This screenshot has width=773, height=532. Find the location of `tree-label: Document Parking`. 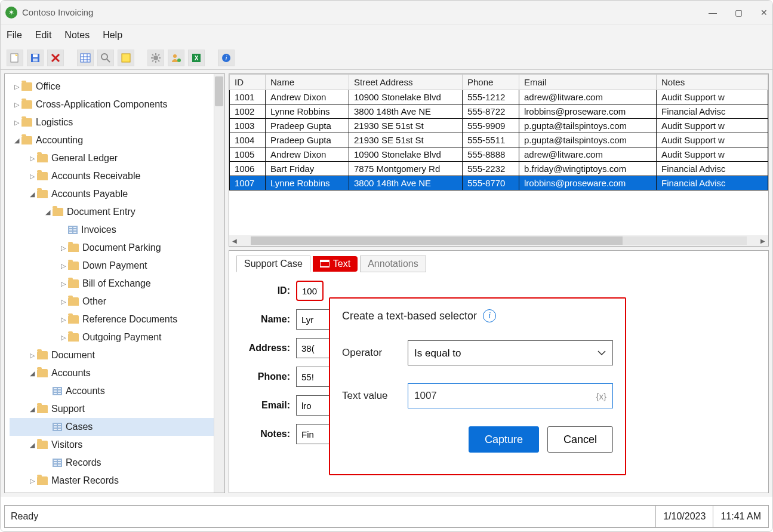

tree-label: Document Parking is located at coordinates (122, 248).